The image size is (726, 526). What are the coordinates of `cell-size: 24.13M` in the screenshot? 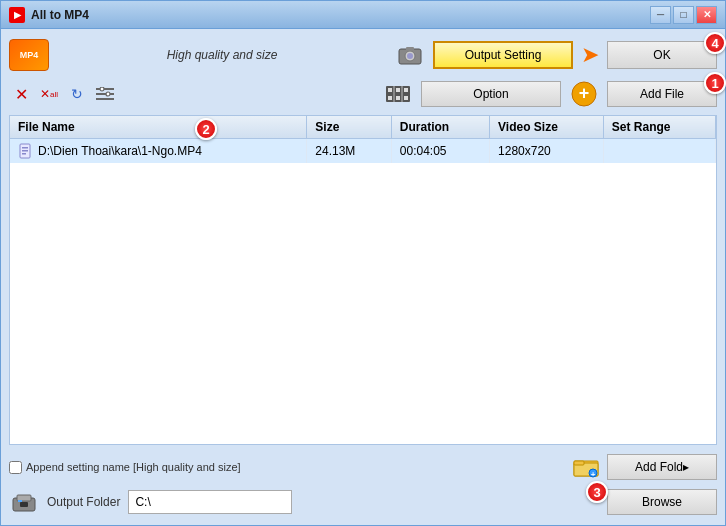 It's located at (349, 152).